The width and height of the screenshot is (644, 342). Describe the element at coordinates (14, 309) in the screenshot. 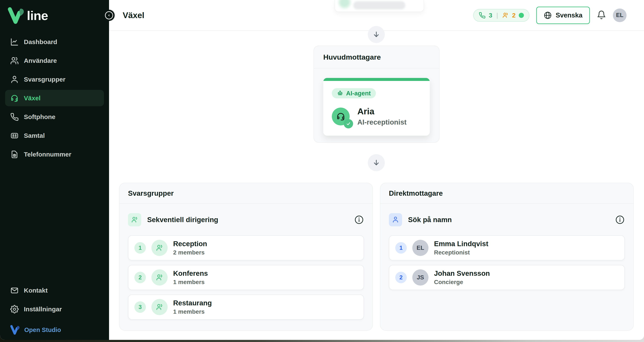

I see `gear-icon` at that location.